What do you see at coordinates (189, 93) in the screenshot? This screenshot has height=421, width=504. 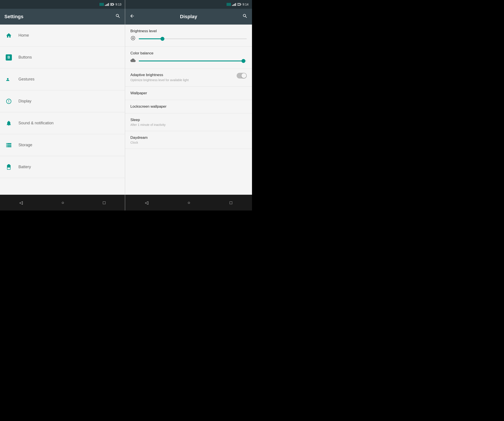 I see `wallpaper-item: Wallpaper` at bounding box center [189, 93].